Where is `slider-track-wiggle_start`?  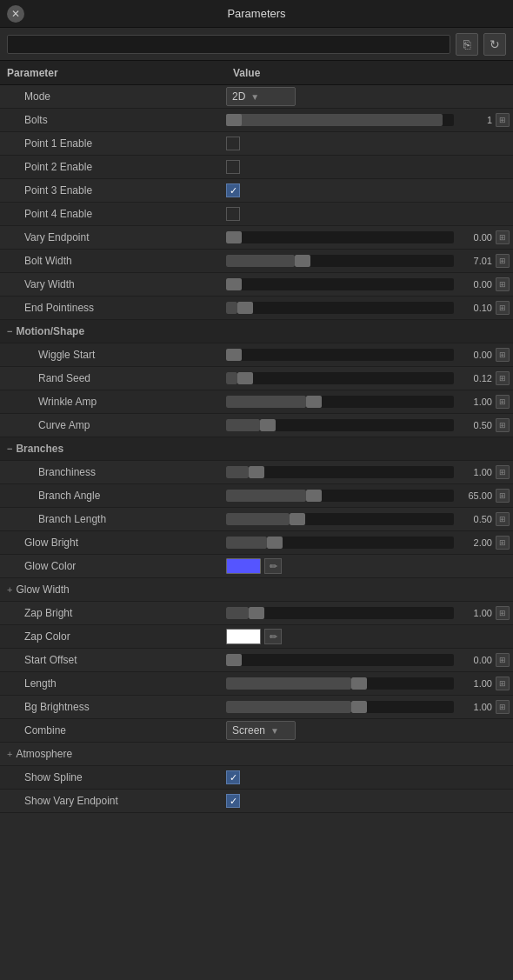
slider-track-wiggle_start is located at coordinates (340, 355).